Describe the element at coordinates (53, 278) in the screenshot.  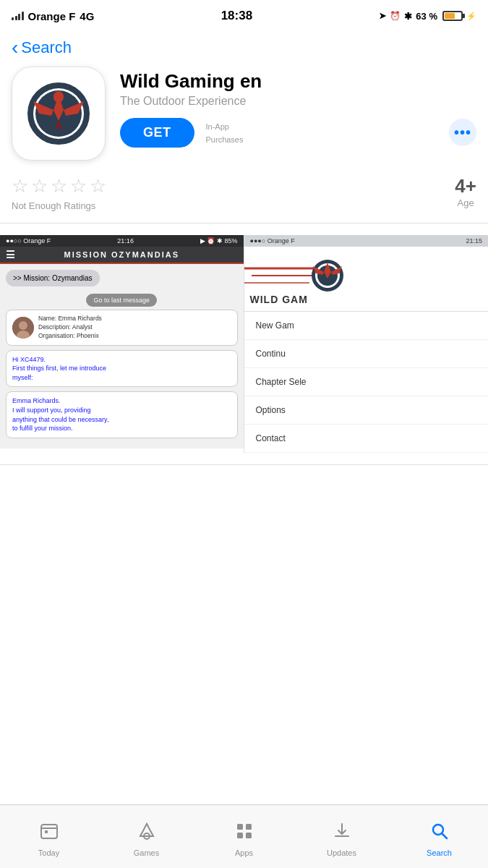
I see `mission-bubble: >> Mission: Ozymandias` at that location.